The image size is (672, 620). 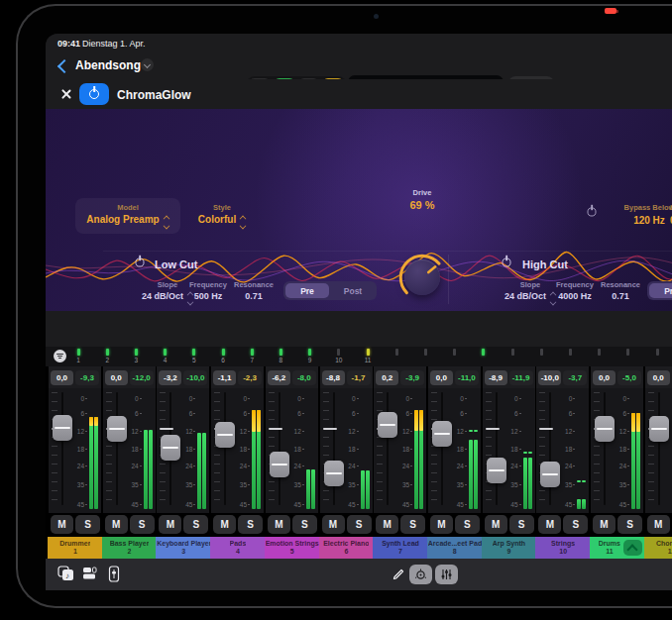 I want to click on close-icon, so click(x=66, y=94).